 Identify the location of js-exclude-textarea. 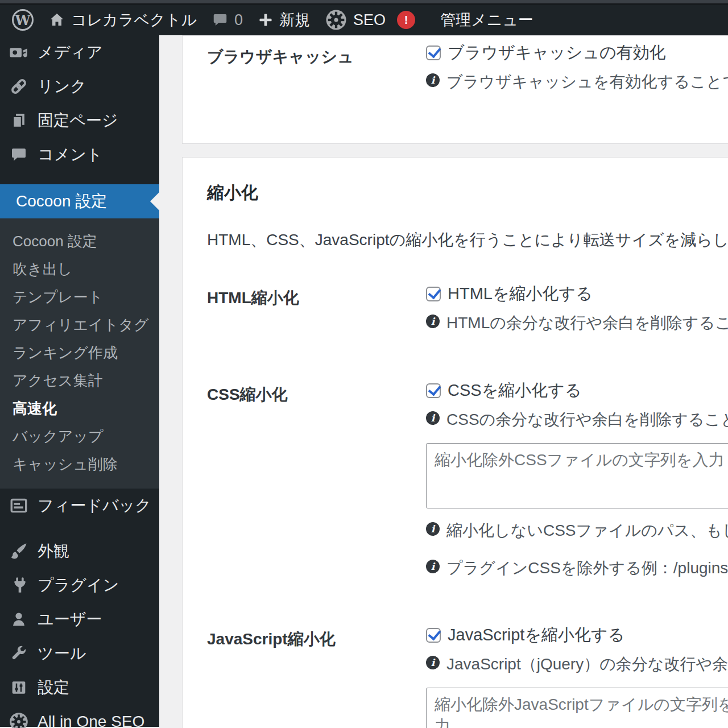
(577, 708).